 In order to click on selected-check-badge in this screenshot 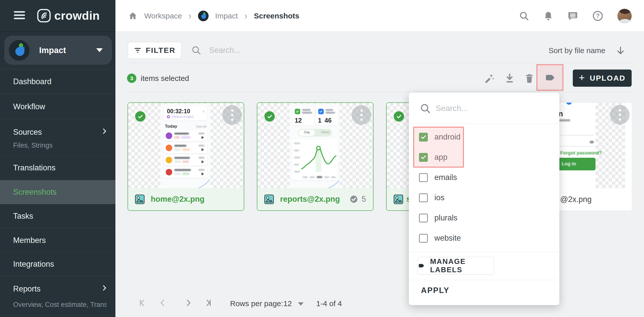, I will do `click(399, 116)`.